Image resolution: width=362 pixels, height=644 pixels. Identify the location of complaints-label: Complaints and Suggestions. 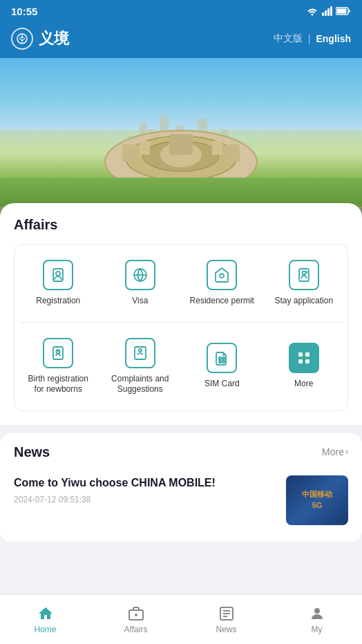
(141, 384).